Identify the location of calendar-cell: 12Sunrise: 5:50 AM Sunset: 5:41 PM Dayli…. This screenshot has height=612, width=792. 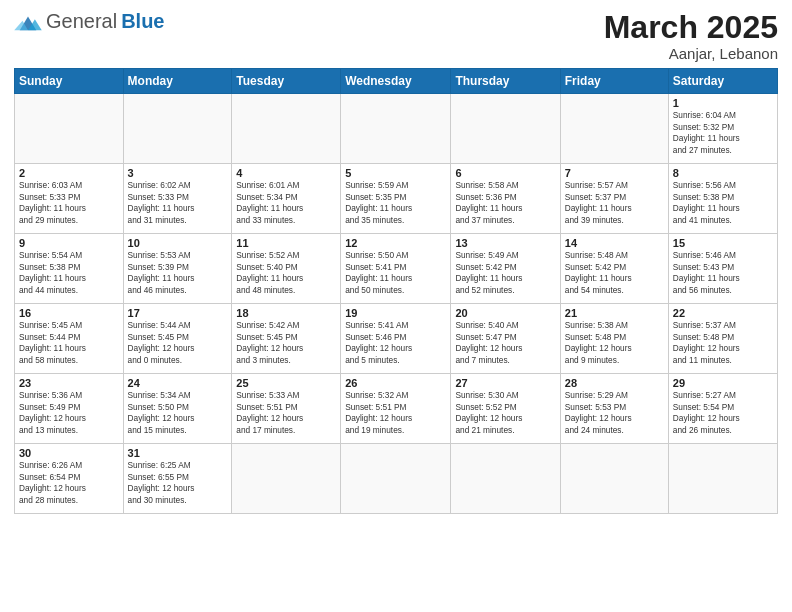
(396, 269).